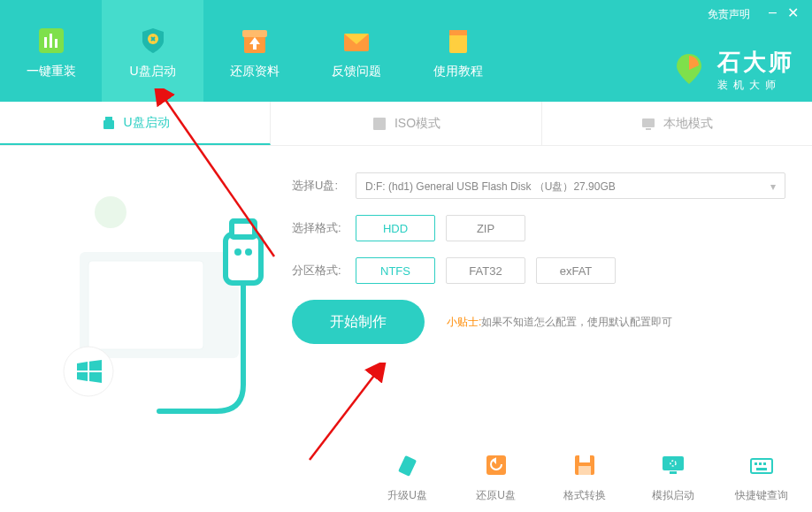  Describe the element at coordinates (51, 51) in the screenshot. I see `nav-reinstall: 一键重装` at that location.